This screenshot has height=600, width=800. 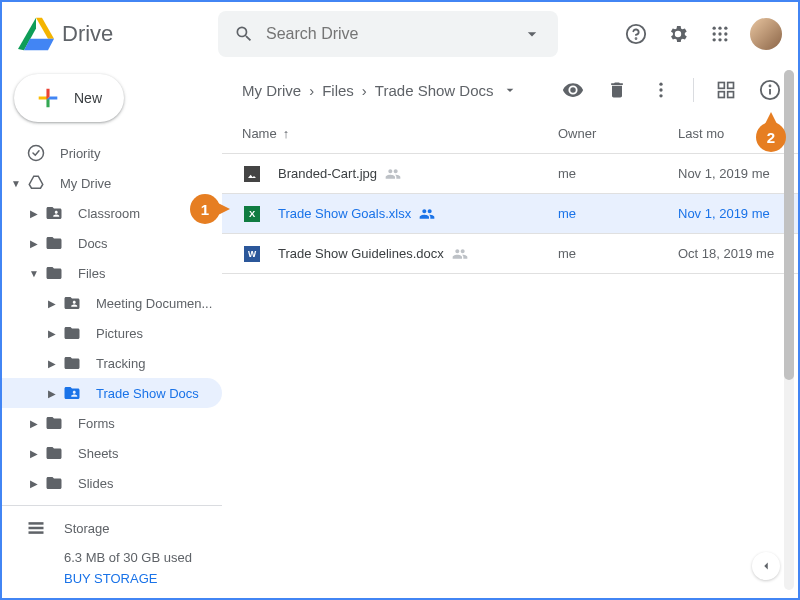 What do you see at coordinates (143, 578) in the screenshot?
I see `buy-storage-link: BUY STORAGE` at bounding box center [143, 578].